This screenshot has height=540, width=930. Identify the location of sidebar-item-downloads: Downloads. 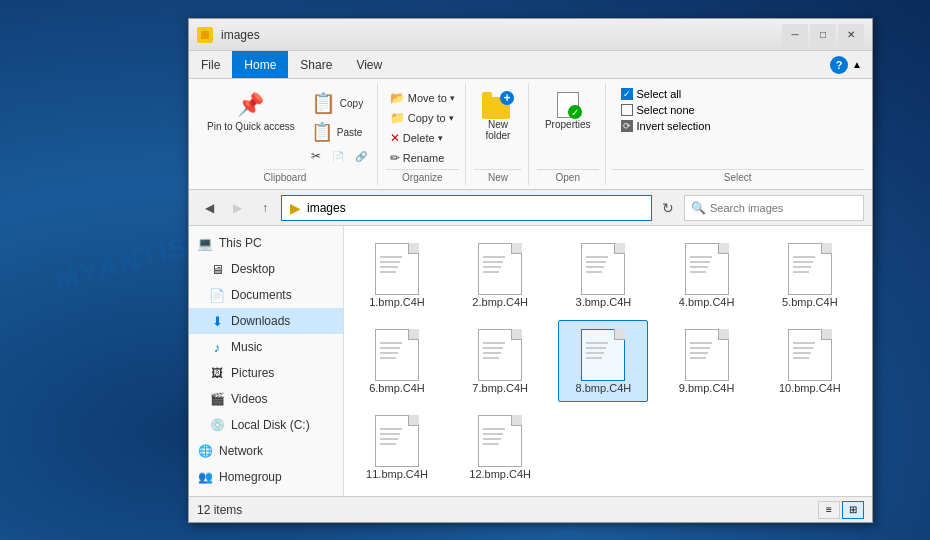
(266, 321).